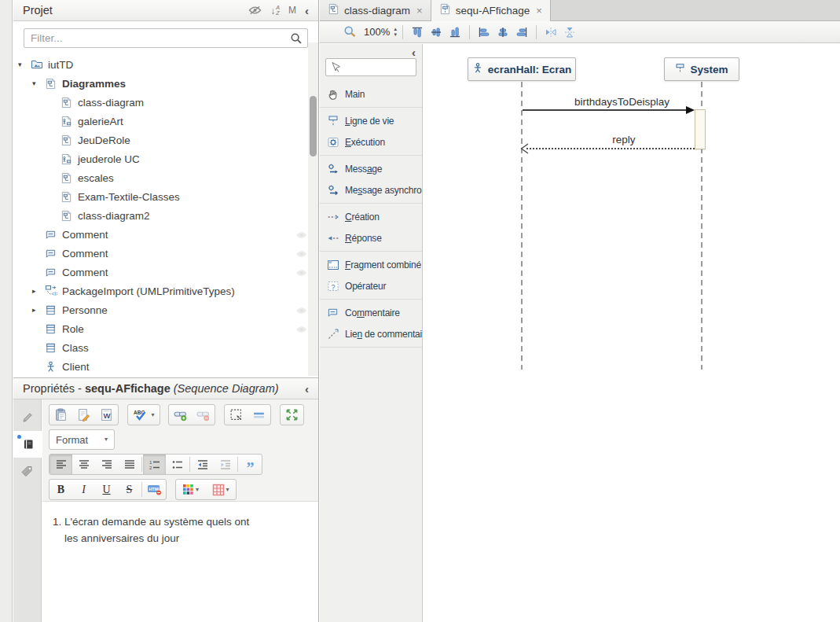  I want to click on paste-button, so click(61, 415).